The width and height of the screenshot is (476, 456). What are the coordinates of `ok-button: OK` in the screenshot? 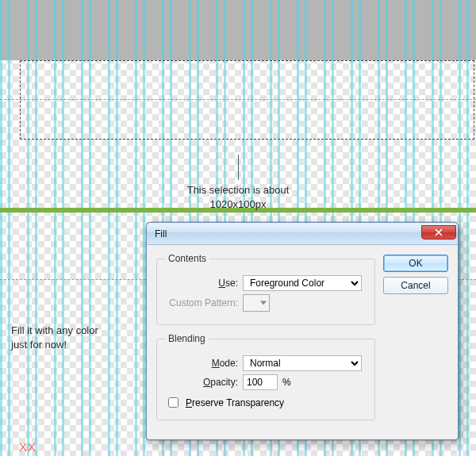 It's located at (416, 263).